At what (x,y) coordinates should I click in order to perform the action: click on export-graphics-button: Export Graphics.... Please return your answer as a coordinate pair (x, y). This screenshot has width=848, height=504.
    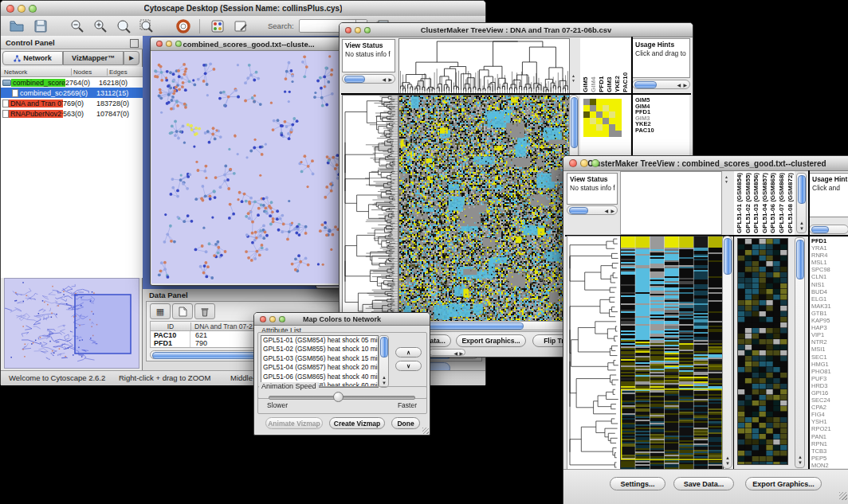
    Looking at the image, I should click on (491, 341).